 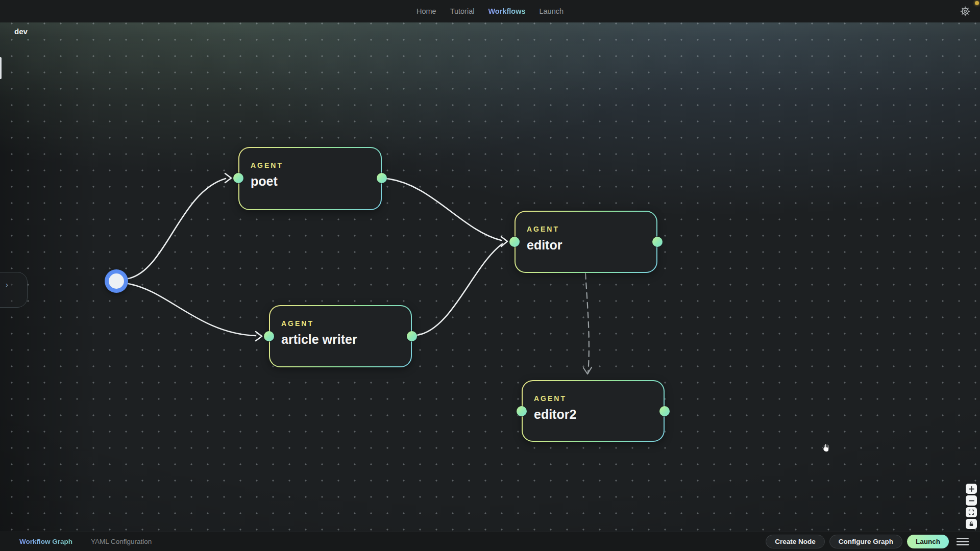 What do you see at coordinates (977, 3) in the screenshot?
I see `notification-dot` at bounding box center [977, 3].